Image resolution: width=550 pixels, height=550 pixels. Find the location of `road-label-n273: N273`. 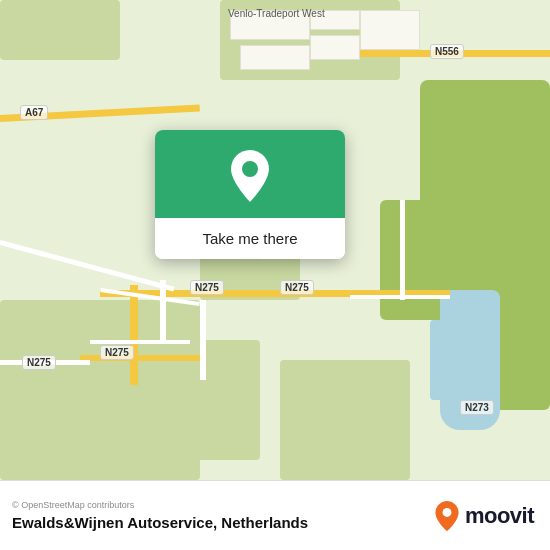

road-label-n273: N273 is located at coordinates (477, 408).